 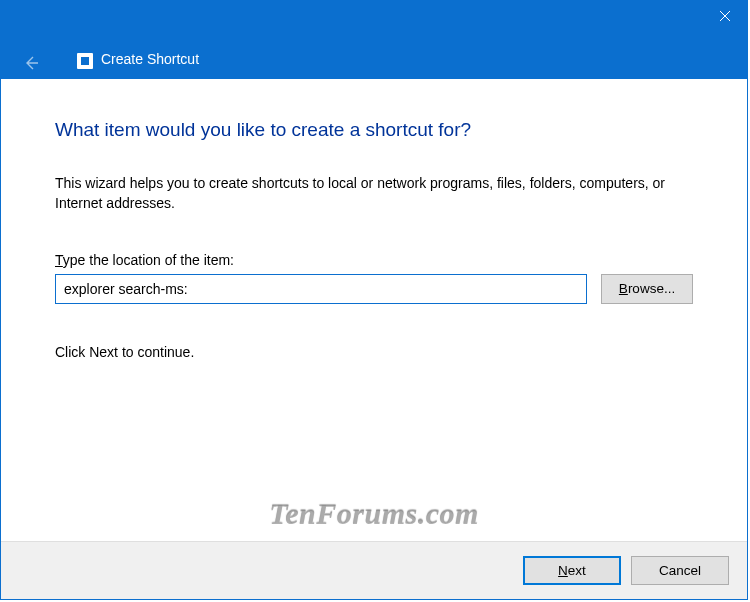 What do you see at coordinates (31, 63) in the screenshot?
I see `back-button` at bounding box center [31, 63].